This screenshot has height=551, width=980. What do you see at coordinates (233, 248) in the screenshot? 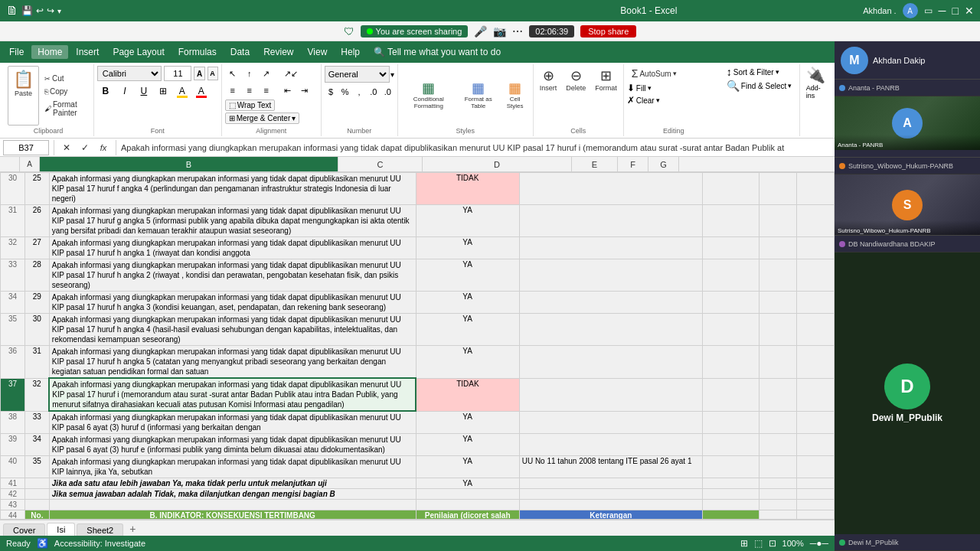
I see `cell-b32: Apakah informasi yang diungkapkan merupa…` at bounding box center [233, 248].